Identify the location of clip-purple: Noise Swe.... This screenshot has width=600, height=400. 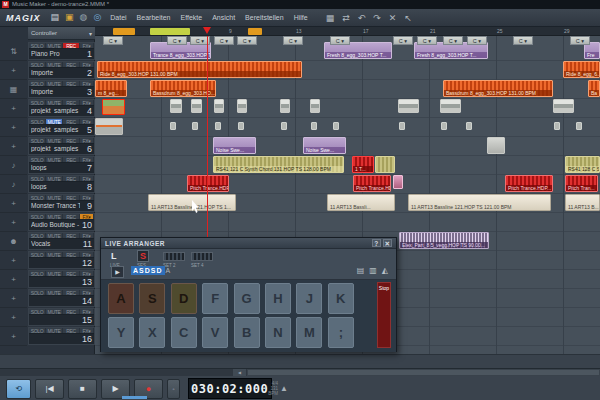
(324, 146).